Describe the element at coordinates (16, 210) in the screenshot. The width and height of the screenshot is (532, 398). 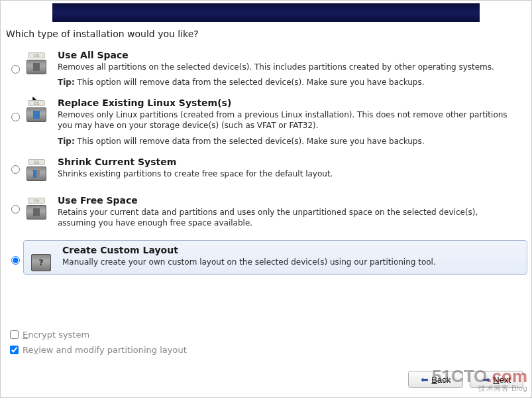
I see `radio-use-free-space` at that location.